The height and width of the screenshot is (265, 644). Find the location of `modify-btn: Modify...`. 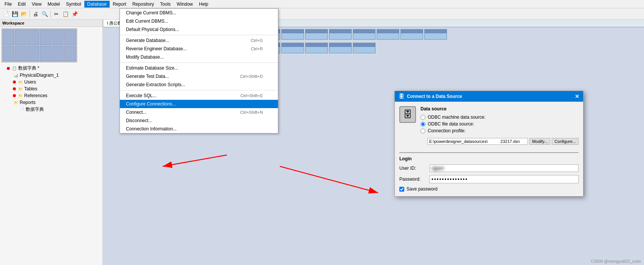

modify-btn: Modify... is located at coordinates (540, 141).